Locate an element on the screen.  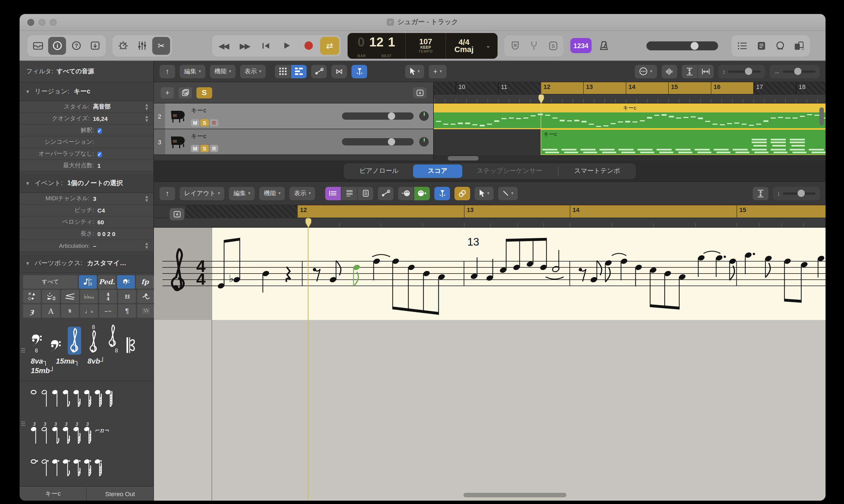
partbox-segno-button: 𝄋 is located at coordinates (70, 311).